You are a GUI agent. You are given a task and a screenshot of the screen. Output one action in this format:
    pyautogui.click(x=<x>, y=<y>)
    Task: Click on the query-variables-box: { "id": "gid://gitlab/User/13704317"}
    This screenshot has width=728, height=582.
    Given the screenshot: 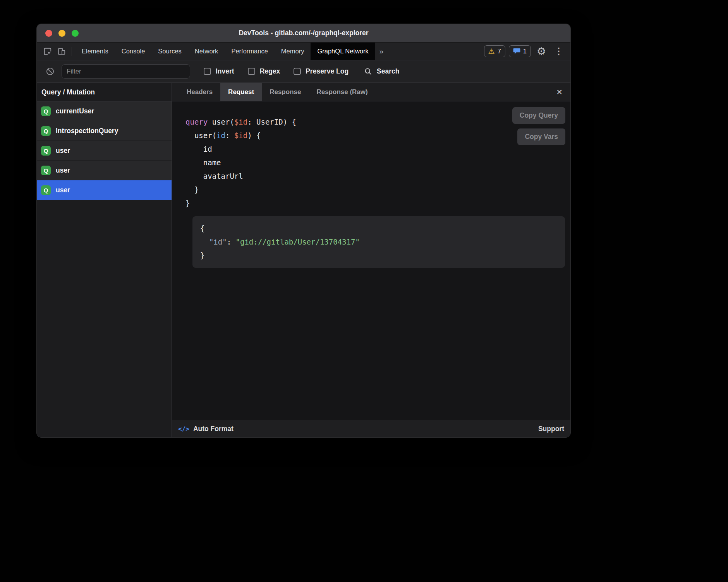 What is the action you would take?
    pyautogui.click(x=379, y=242)
    